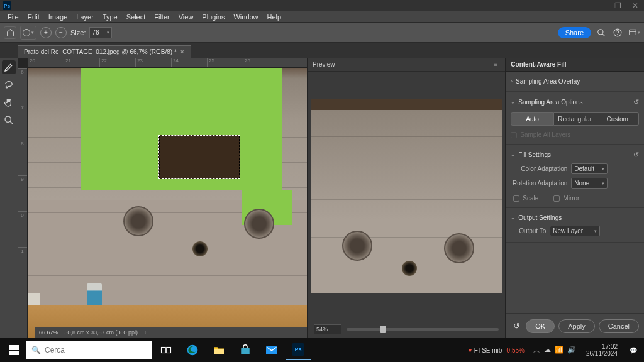 The height and width of the screenshot is (362, 644). I want to click on window-controls: — ❐ ✕, so click(618, 6).